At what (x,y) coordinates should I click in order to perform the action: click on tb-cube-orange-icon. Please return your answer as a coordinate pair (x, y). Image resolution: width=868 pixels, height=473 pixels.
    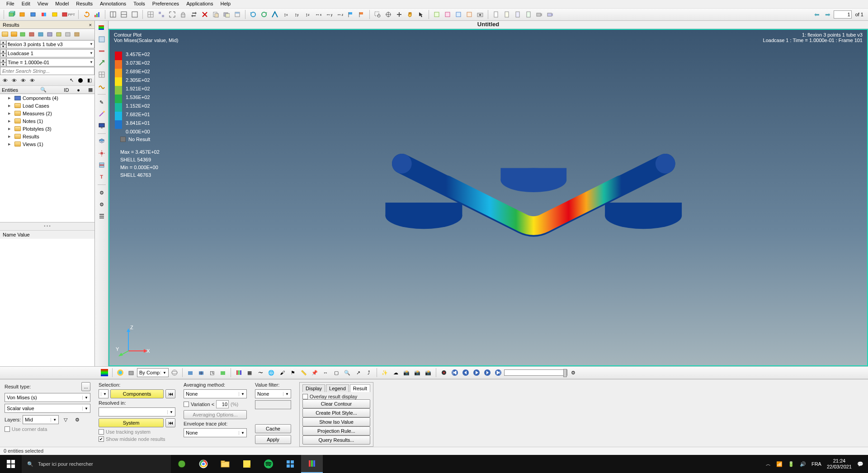
    Looking at the image, I should click on (23, 14).